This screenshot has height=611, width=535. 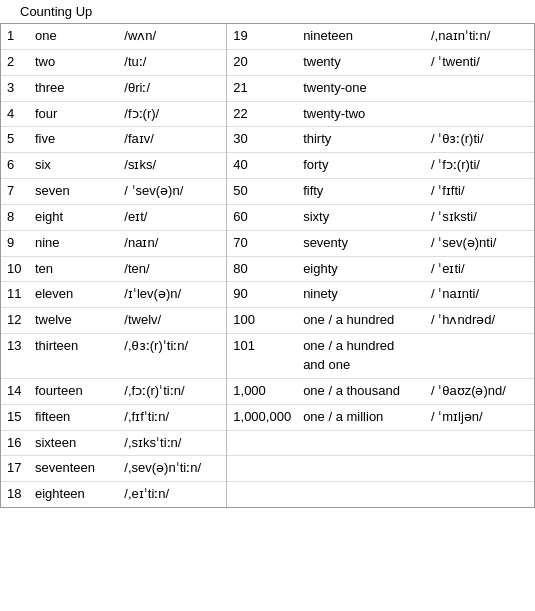 I want to click on table-row: 11 eleven /ɪˈlev(ə)n/ 90 ninety / ˈnaɪnt…, so click(x=268, y=295).